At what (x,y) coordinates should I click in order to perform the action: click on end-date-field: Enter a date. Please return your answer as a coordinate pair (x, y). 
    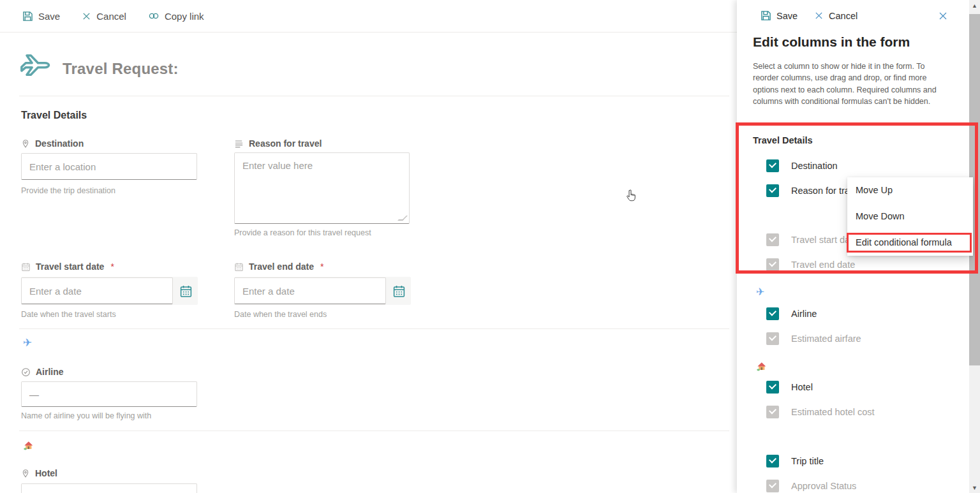
    Looking at the image, I should click on (323, 291).